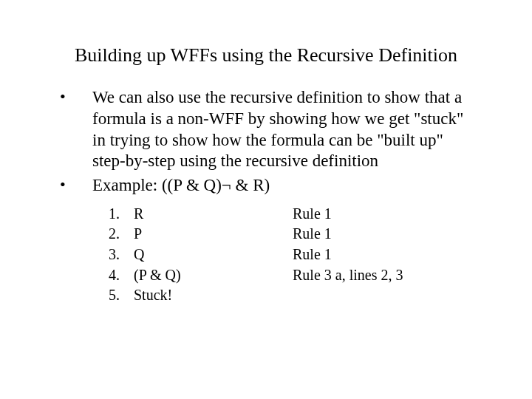 This screenshot has width=532, height=399. What do you see at coordinates (293, 296) in the screenshot?
I see `step-row: 5. Stuck!` at bounding box center [293, 296].